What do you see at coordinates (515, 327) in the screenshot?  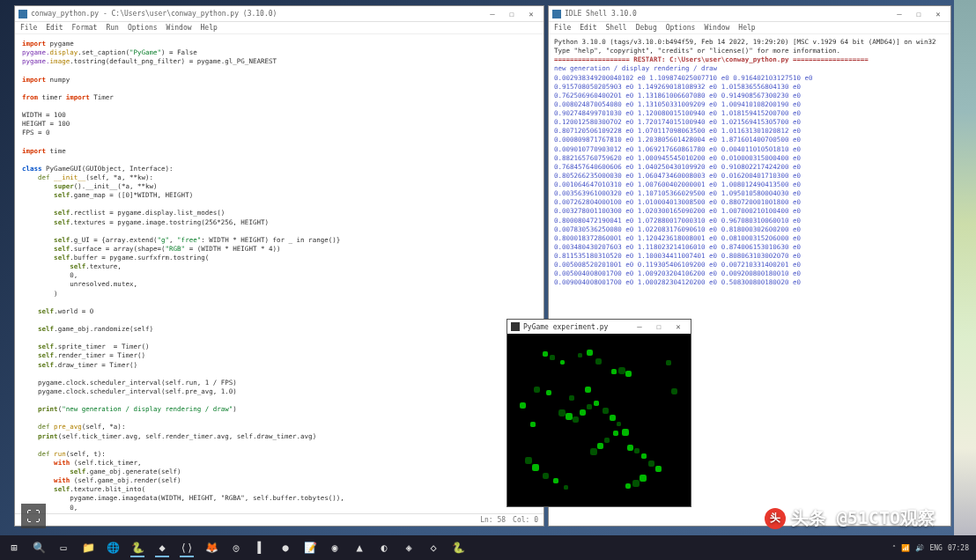 I see `pygame-icon` at bounding box center [515, 327].